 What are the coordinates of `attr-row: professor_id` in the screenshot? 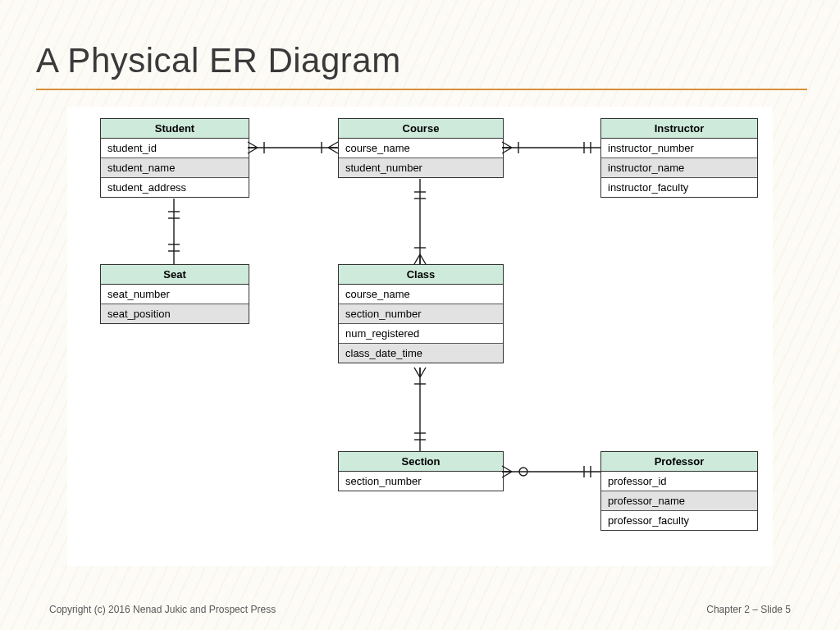 It's located at (679, 482).